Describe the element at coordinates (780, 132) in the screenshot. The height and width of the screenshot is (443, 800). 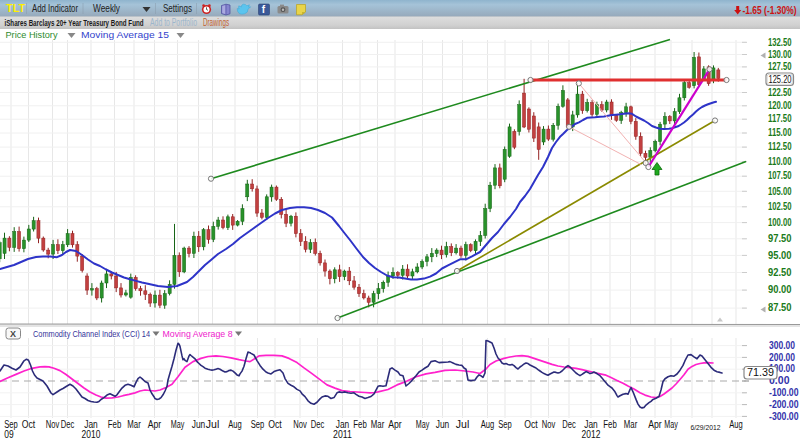
I see `svg-text: 115.00` at that location.